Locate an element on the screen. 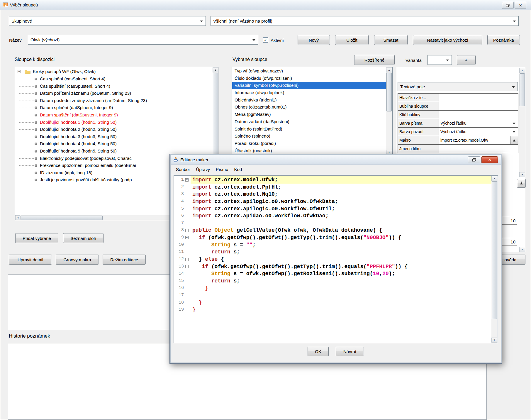  properties-vertical-scrollbar: ▲ ▼ is located at coordinates (522, 123).